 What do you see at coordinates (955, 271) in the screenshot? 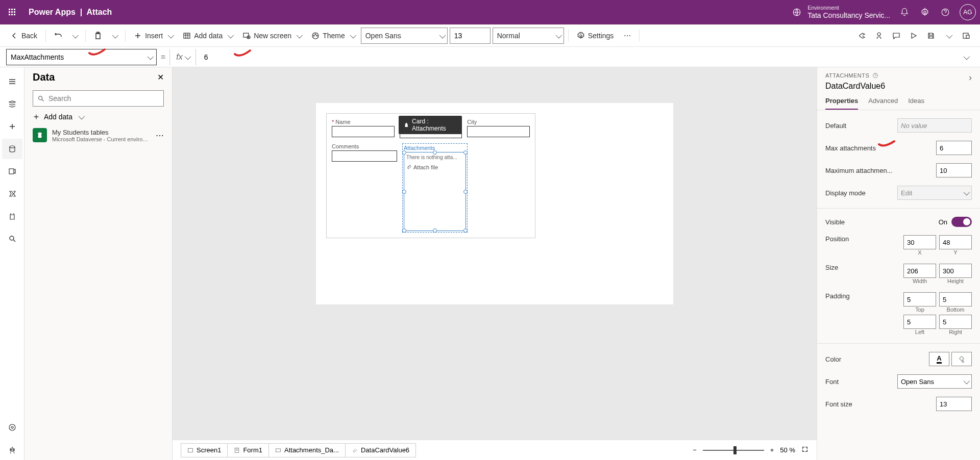
I see `prop-height` at bounding box center [955, 271].